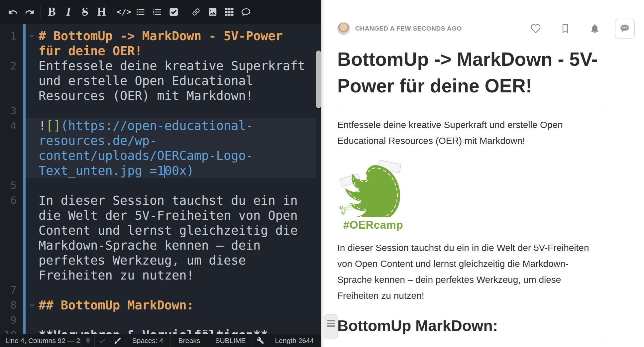 This screenshot has width=644, height=347. Describe the element at coordinates (260, 340) in the screenshot. I see `wrench-icon` at that location.